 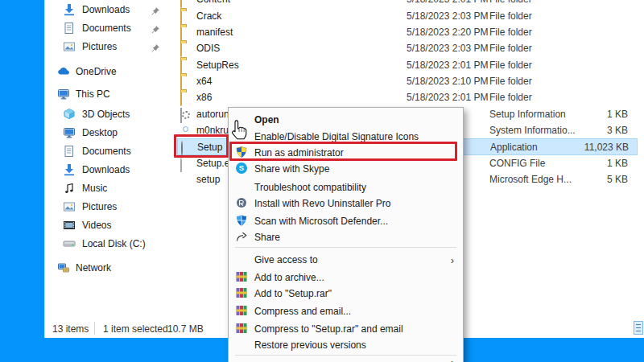 What do you see at coordinates (108, 188) in the screenshot?
I see `sidebar-item-music: Music` at bounding box center [108, 188].